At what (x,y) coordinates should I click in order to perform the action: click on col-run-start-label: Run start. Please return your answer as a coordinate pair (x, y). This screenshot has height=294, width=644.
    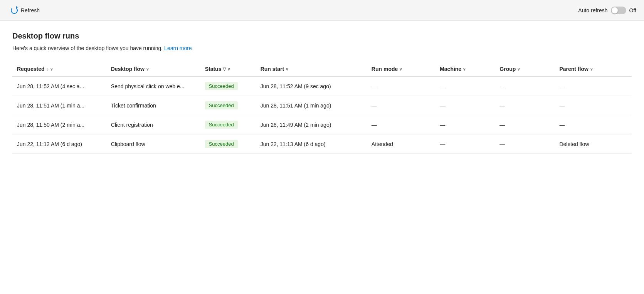
    Looking at the image, I should click on (272, 69).